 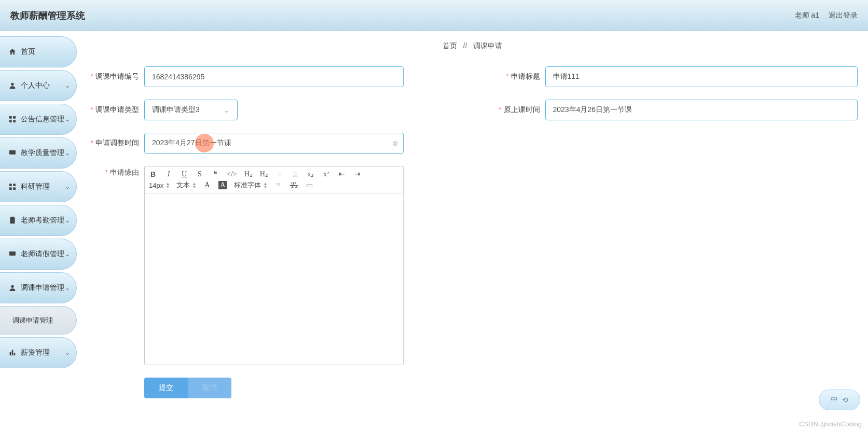 I want to click on label-app-type: *调课申请类型, so click(x=116, y=110).